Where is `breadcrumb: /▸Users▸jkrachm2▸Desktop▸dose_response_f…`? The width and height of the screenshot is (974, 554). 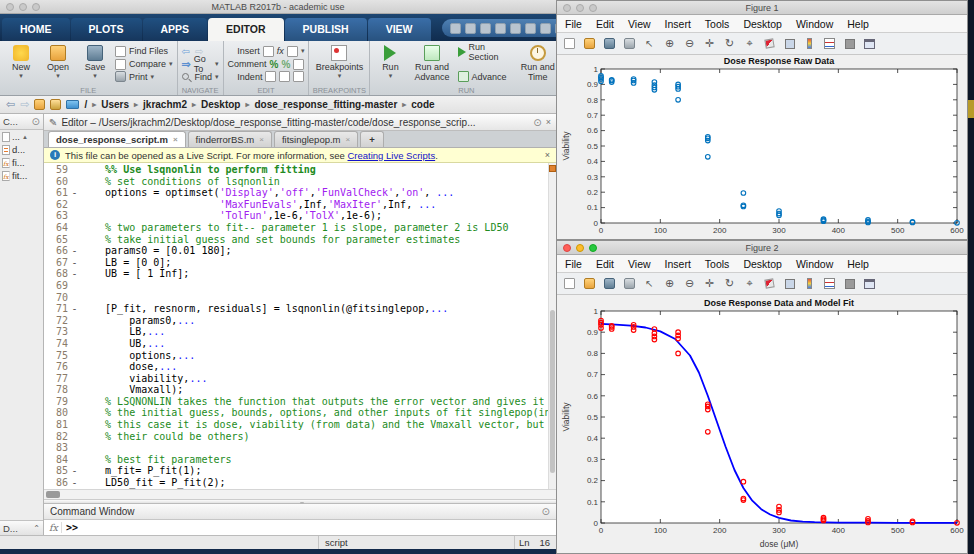 breadcrumb: /▸Users▸jkrachm2▸Desktop▸dose_response_f… is located at coordinates (259, 104).